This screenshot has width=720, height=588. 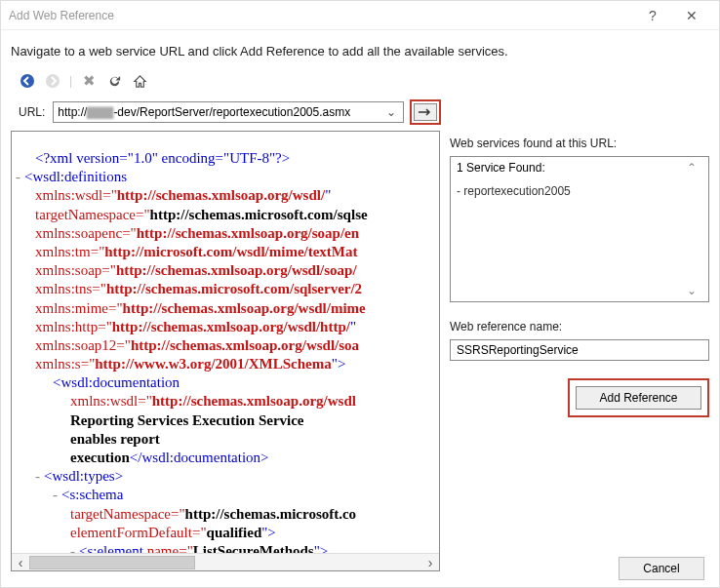 I want to click on stop-icon: ✖, so click(x=89, y=81).